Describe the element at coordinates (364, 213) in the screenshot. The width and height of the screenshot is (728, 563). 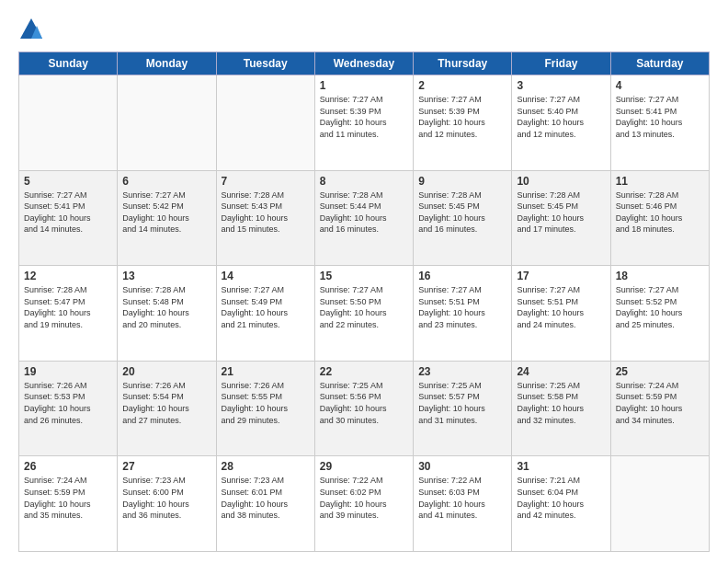
I see `day-info: Sunrise: 7:28 AM Sunset: 5:44 PM Dayligh…` at that location.